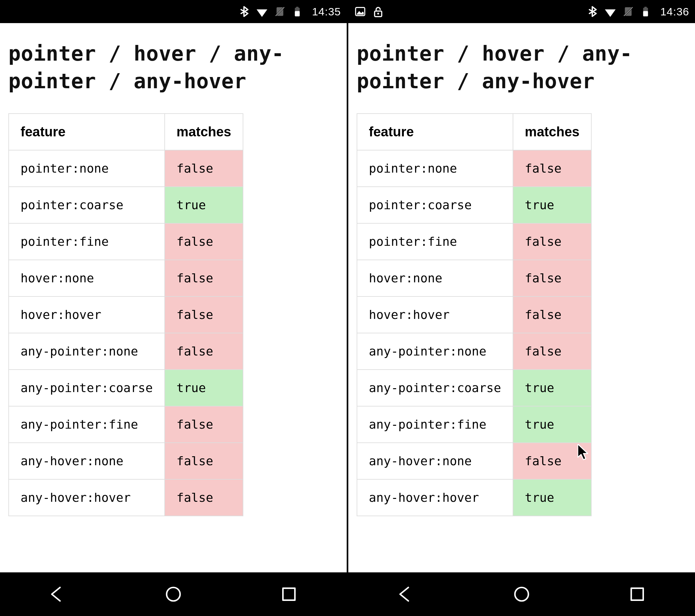 The image size is (695, 616). Describe the element at coordinates (360, 12) in the screenshot. I see `picture-icon` at that location.